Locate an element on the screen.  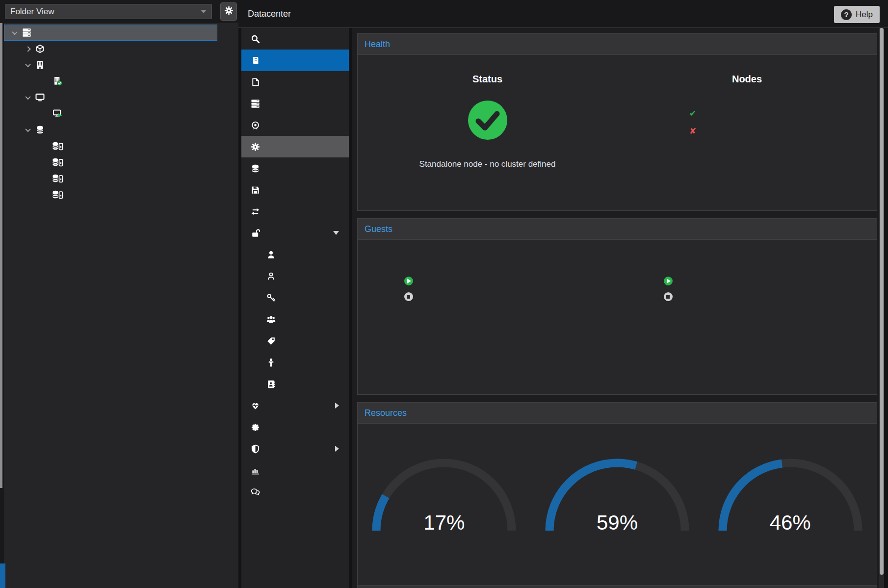
content-scrollbar-track is located at coordinates (882, 308).